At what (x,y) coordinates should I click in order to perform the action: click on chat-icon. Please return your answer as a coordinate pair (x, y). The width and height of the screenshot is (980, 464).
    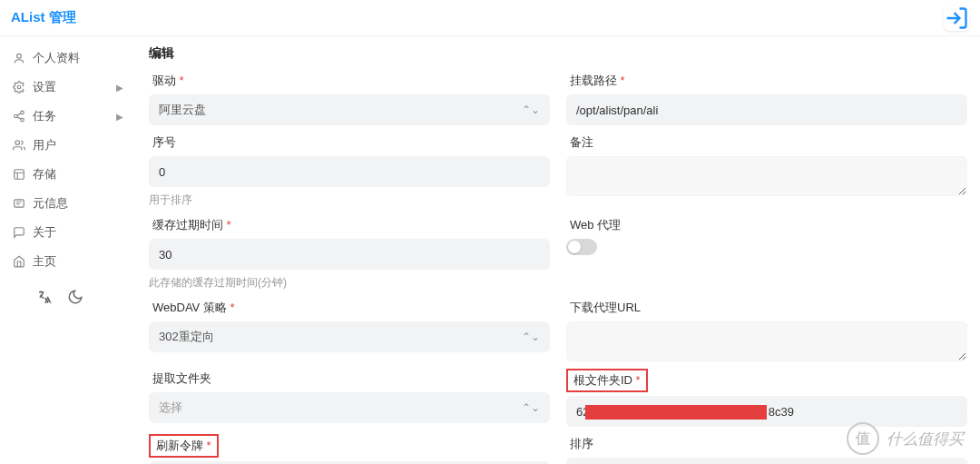
    Looking at the image, I should click on (19, 232).